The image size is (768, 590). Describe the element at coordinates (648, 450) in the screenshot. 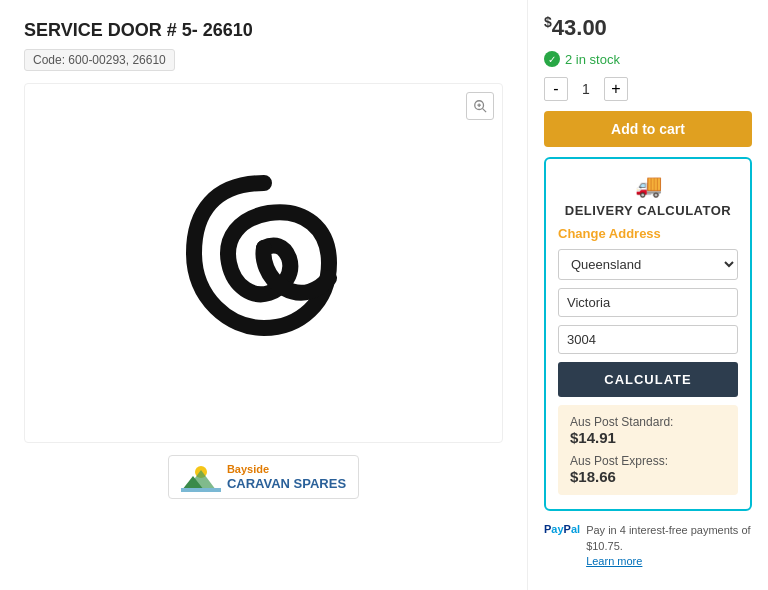

I see `delivery-results: Aus Post Standard: $14.91 Aus Post Expre…` at that location.